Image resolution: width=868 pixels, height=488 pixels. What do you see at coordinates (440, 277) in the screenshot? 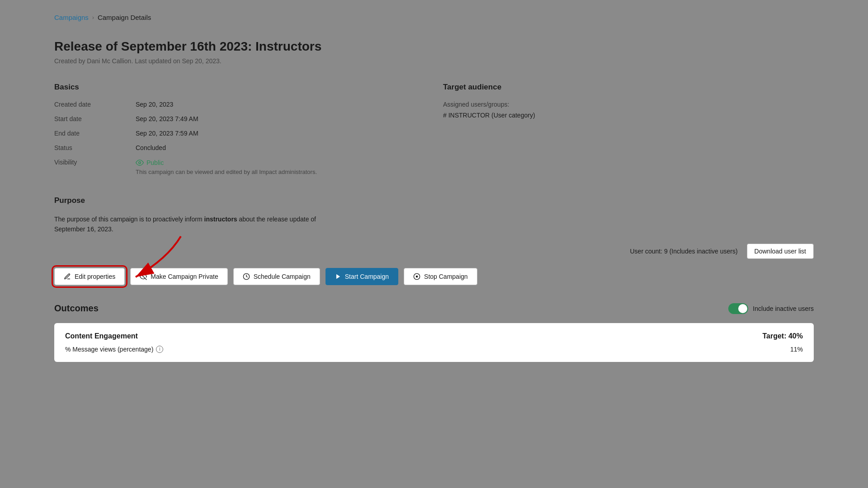
I see `stop-campaign-button: Stop Campaign` at bounding box center [440, 277].